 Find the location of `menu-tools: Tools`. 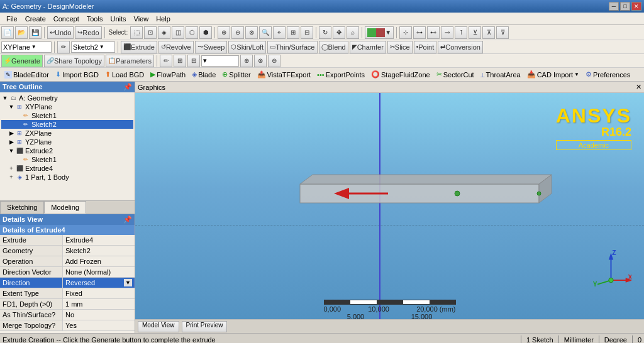

menu-tools: Tools is located at coordinates (95, 19).